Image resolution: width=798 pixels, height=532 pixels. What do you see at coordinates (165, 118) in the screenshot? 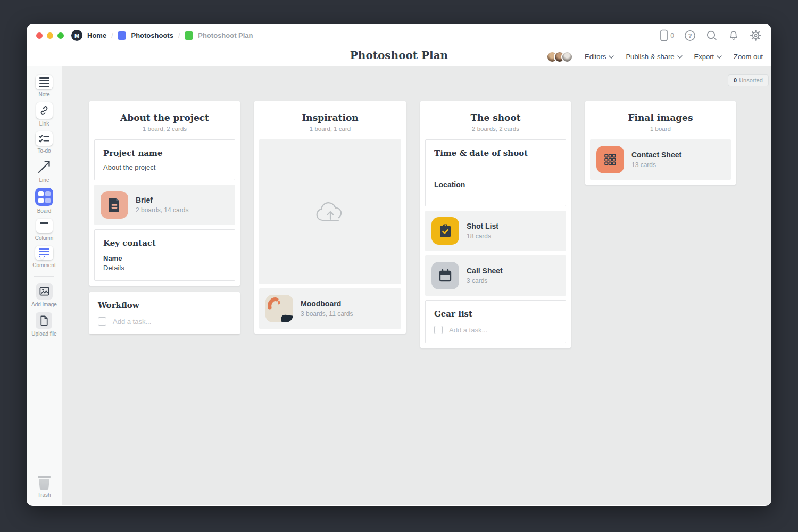
I see `column-title: About the project` at bounding box center [165, 118].